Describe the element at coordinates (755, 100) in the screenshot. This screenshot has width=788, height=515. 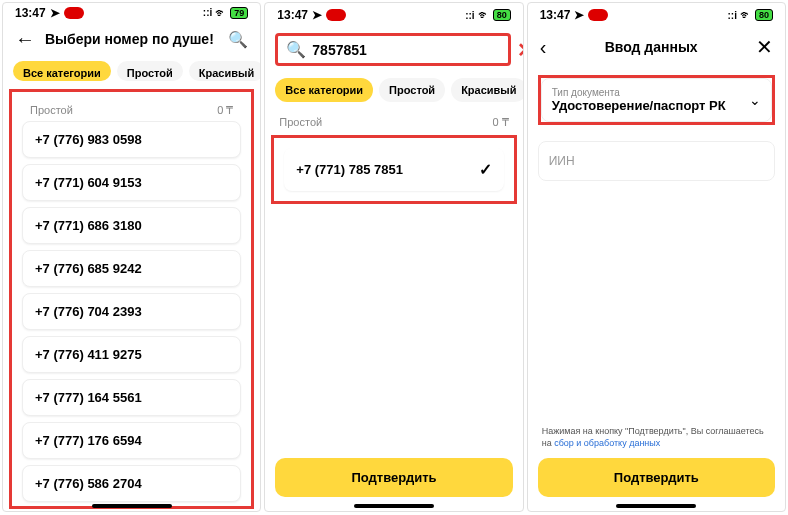
I see `chevron-down-icon: ⌄` at that location.